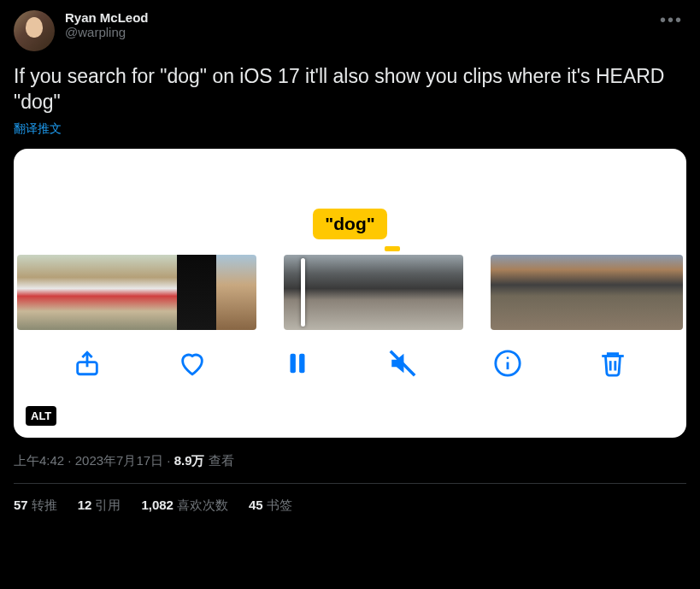  What do you see at coordinates (120, 460) in the screenshot?
I see `tweet-date: 2023年7月17日` at bounding box center [120, 460].